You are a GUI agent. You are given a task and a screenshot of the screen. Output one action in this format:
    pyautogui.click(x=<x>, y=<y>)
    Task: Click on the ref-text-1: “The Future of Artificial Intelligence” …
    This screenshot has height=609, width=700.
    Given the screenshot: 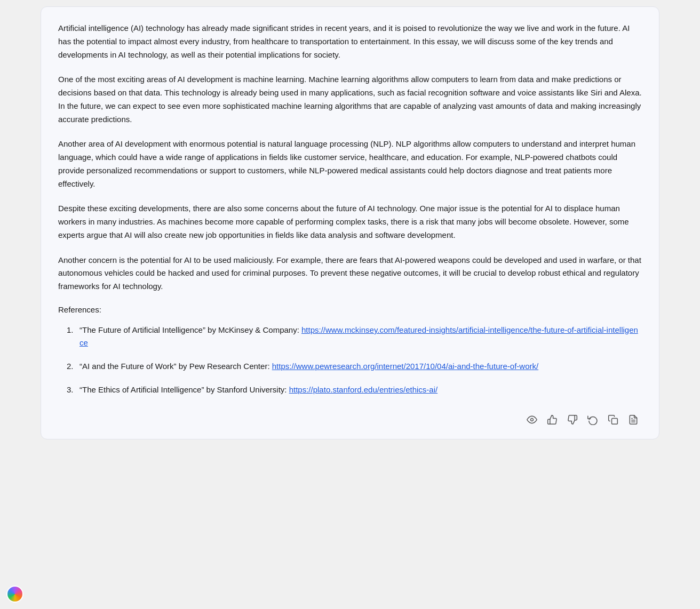 What is the action you would take?
    pyautogui.click(x=361, y=336)
    